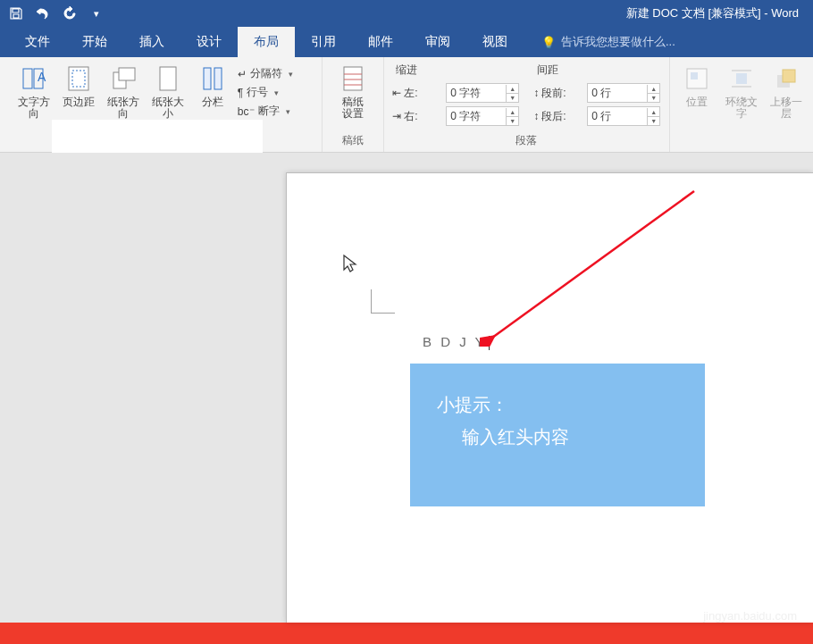 The image size is (813, 644). Describe the element at coordinates (209, 42) in the screenshot. I see `tab-design: 设计` at that location.